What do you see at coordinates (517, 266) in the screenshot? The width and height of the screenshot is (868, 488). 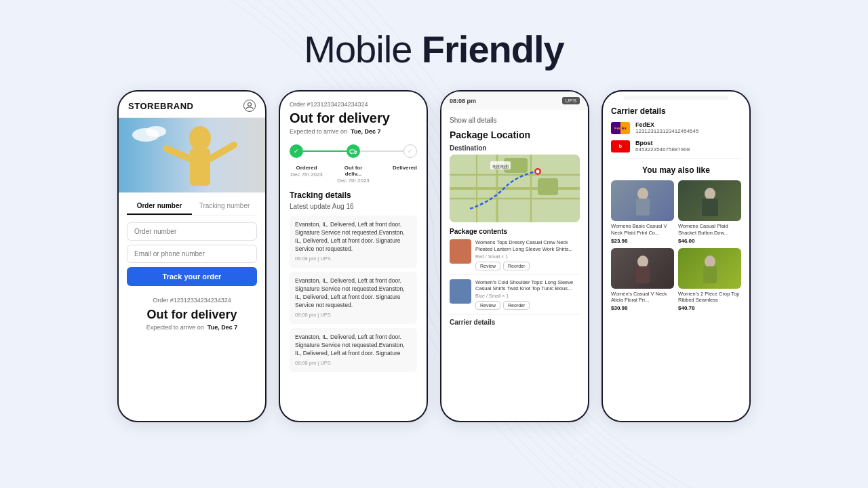 I see `reorder-btn-1: Reorder` at bounding box center [517, 266].